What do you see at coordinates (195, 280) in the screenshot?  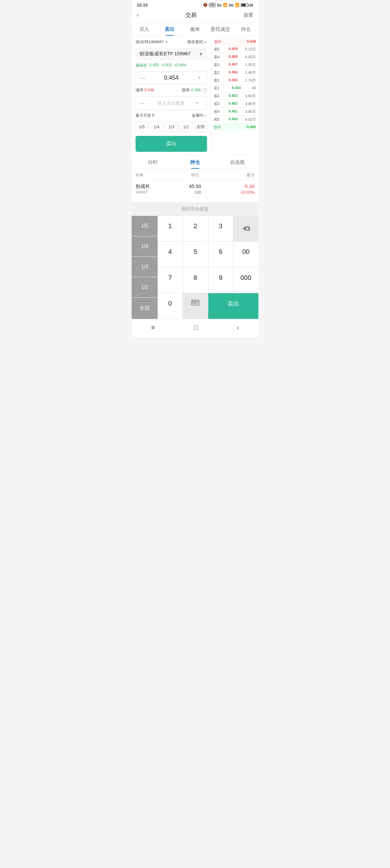 I see `key-8: 8` at bounding box center [195, 280].